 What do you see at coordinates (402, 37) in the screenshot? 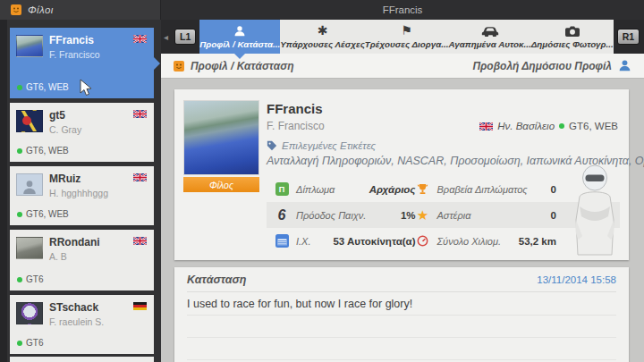
I see `tab-bar: ◂ L1 Προφίλ / Κατάστα... ✱ Υπάρχουσες Λέ…` at bounding box center [402, 37].